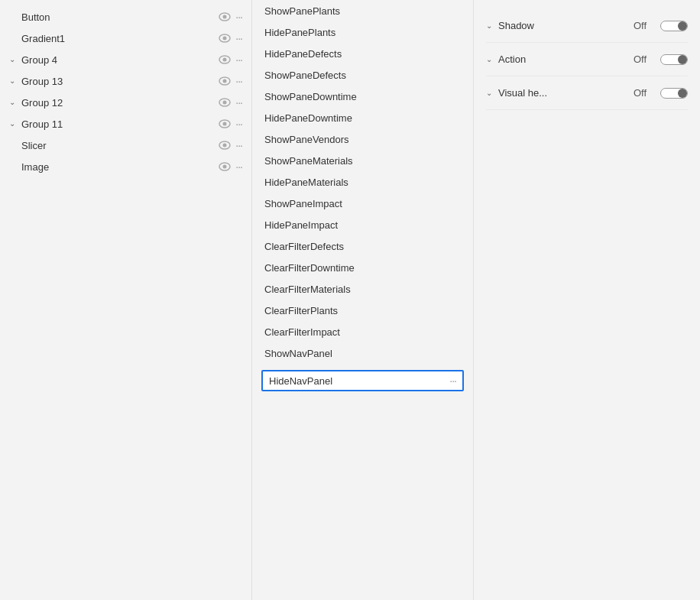 Image resolution: width=700 pixels, height=600 pixels. Describe the element at coordinates (120, 102) in the screenshot. I see `layer-name: Group 12` at that location.